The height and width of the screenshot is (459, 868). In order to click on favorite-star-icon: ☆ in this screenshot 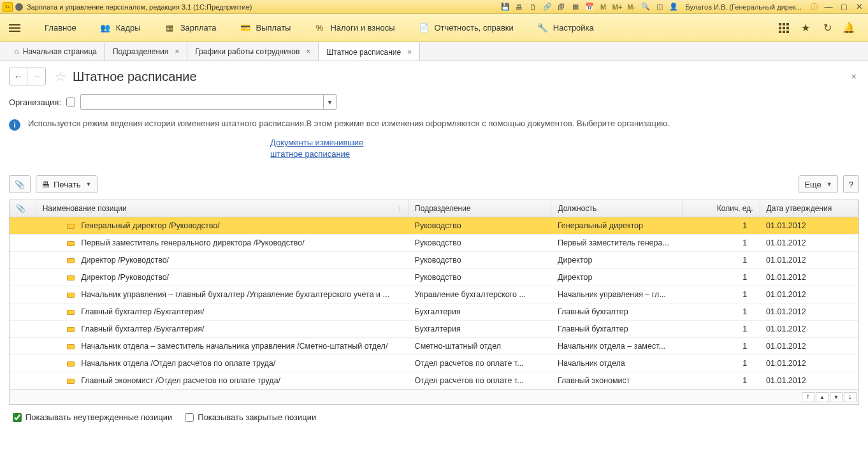, I will do `click(61, 76)`.